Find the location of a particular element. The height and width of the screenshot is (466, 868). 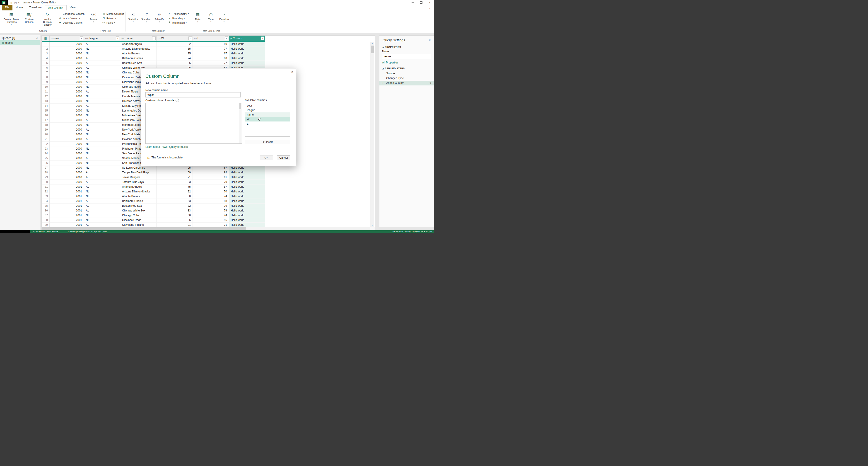

ok-button: OK is located at coordinates (266, 158).